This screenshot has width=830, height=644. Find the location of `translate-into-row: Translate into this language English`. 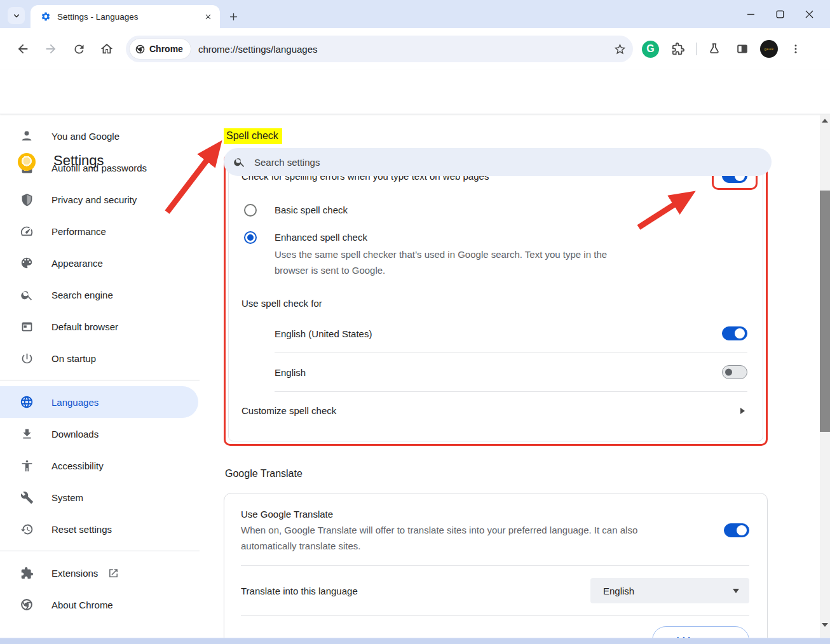

translate-into-row: Translate into this language English is located at coordinates (495, 591).